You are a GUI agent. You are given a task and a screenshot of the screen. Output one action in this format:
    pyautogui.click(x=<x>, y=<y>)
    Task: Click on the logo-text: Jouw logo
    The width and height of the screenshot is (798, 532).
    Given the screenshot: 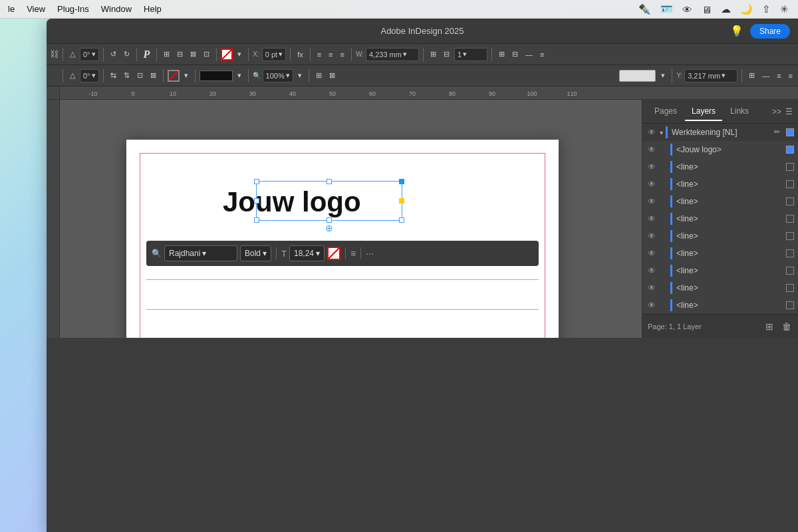 What is the action you would take?
    pyautogui.click(x=292, y=202)
    